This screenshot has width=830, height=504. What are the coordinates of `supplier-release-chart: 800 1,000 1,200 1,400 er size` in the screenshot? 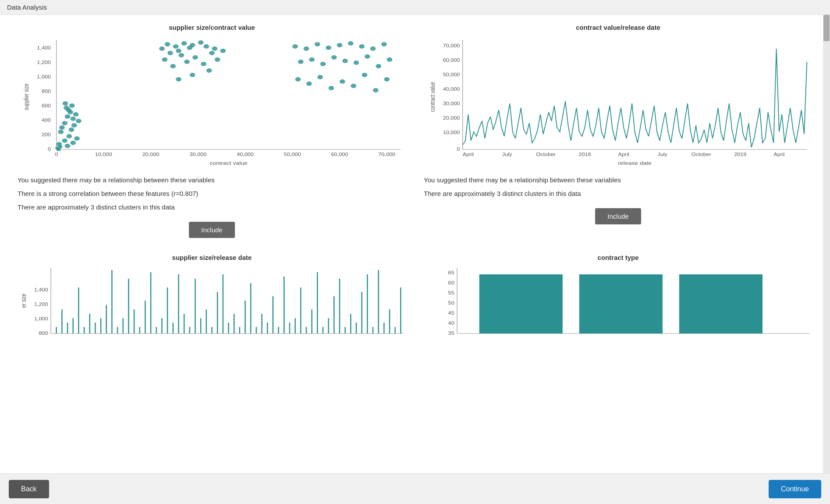 It's located at (212, 301).